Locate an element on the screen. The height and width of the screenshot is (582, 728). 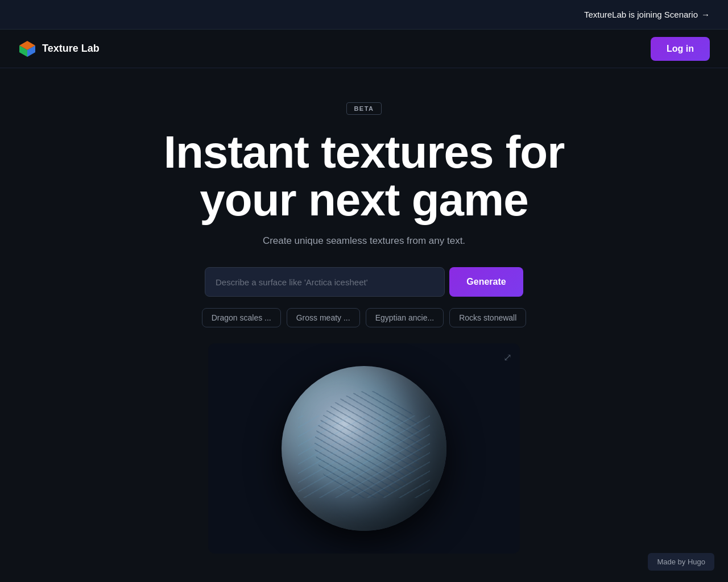
search-area: Generate is located at coordinates (364, 282).